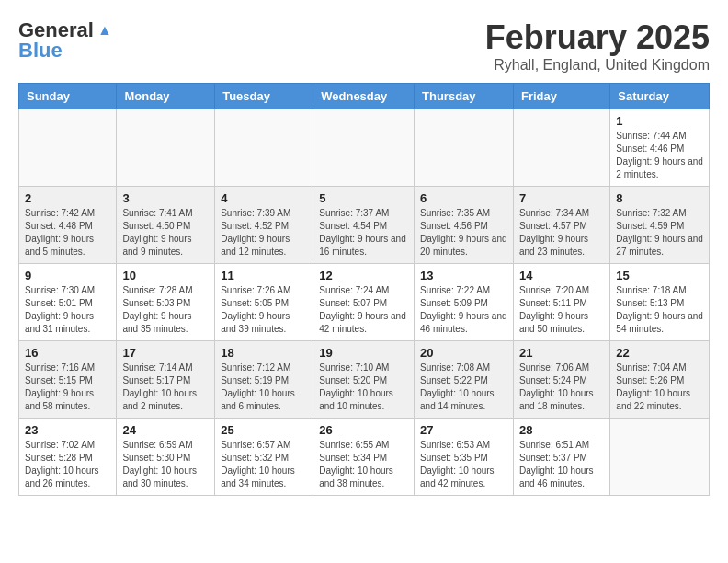  What do you see at coordinates (364, 97) in the screenshot?
I see `calendar-header-row: SundayMondayTuesdayWednesdayThursdayFrid…` at bounding box center [364, 97].